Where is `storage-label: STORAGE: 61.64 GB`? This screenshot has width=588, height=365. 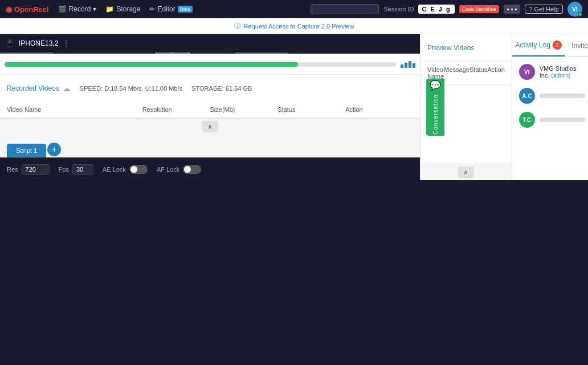
storage-label: STORAGE: 61.64 GB is located at coordinates (222, 88).